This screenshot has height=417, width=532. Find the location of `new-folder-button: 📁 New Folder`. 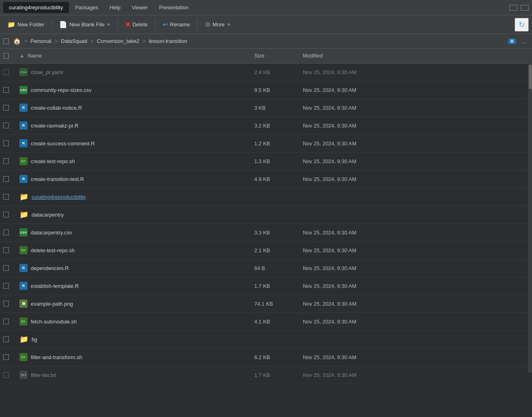

new-folder-button: 📁 New Folder is located at coordinates (26, 25).